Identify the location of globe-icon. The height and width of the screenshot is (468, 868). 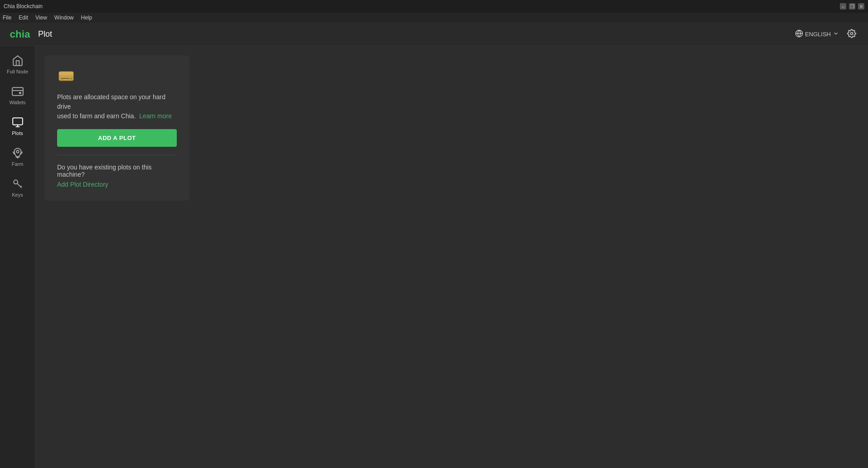
(799, 34).